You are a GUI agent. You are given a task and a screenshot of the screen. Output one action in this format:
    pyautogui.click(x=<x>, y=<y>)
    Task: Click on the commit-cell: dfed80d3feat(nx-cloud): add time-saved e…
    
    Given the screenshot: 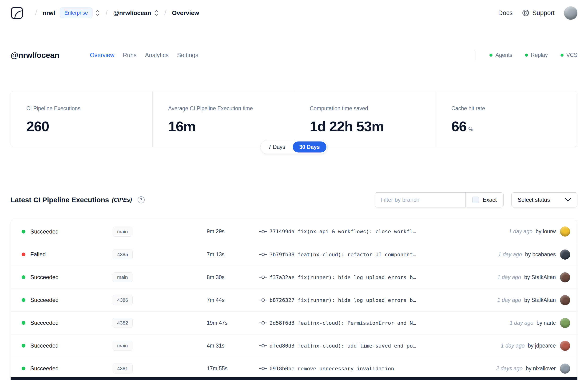 What is the action you would take?
    pyautogui.click(x=360, y=346)
    